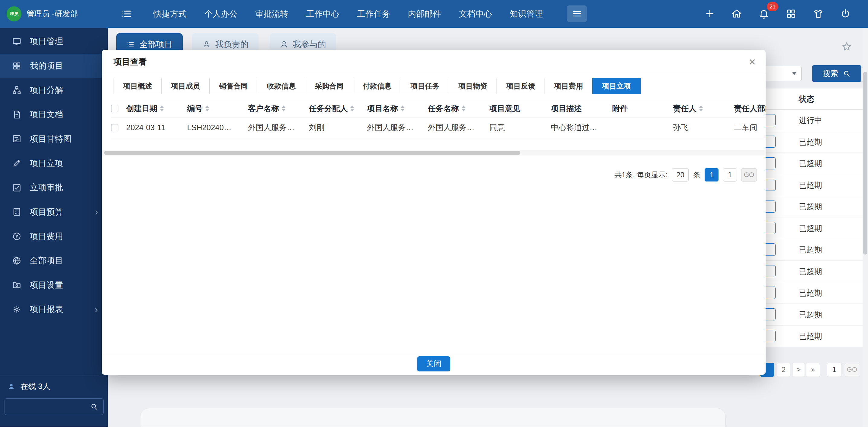 This screenshot has height=427, width=868. Describe the element at coordinates (234, 86) in the screenshot. I see `modal-tab: 销售合同` at that location.